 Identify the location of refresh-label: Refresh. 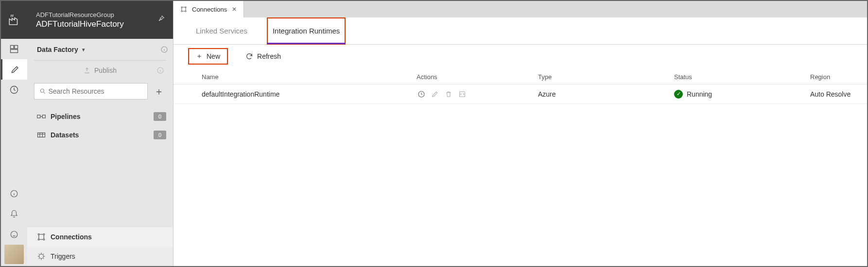
(269, 56).